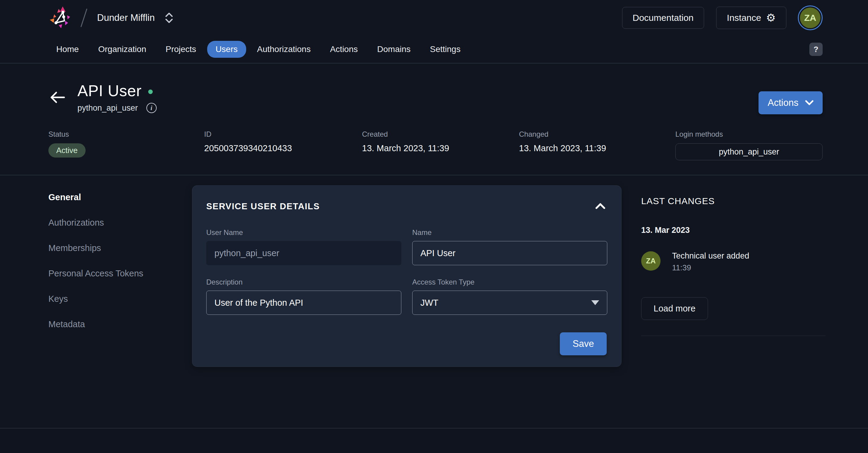  What do you see at coordinates (749, 152) in the screenshot?
I see `login-method-chip: python_api_user` at bounding box center [749, 152].